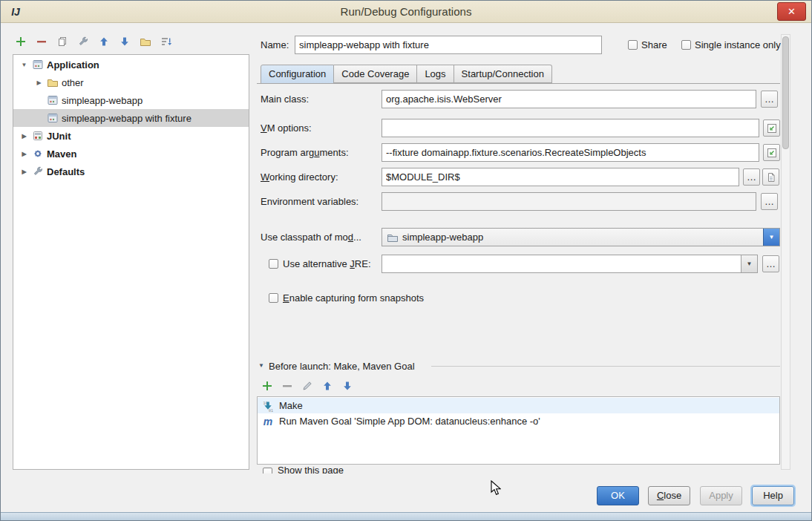 This screenshot has height=521, width=812. What do you see at coordinates (773, 496) in the screenshot?
I see `help-button: Help` at bounding box center [773, 496].